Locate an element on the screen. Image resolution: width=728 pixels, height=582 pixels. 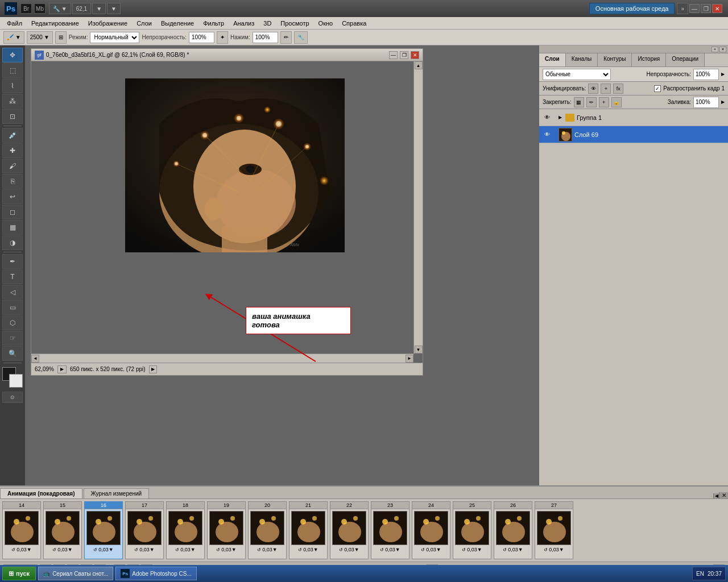
unify-position-btn: + is located at coordinates (606, 89).